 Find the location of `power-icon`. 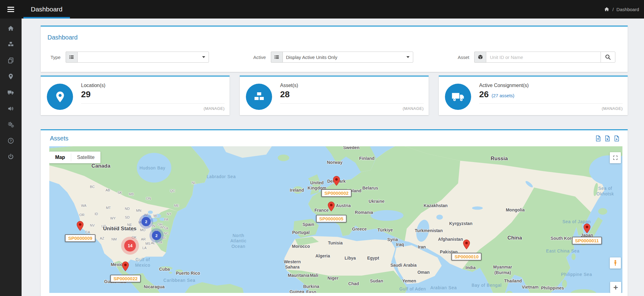

power-icon is located at coordinates (11, 157).